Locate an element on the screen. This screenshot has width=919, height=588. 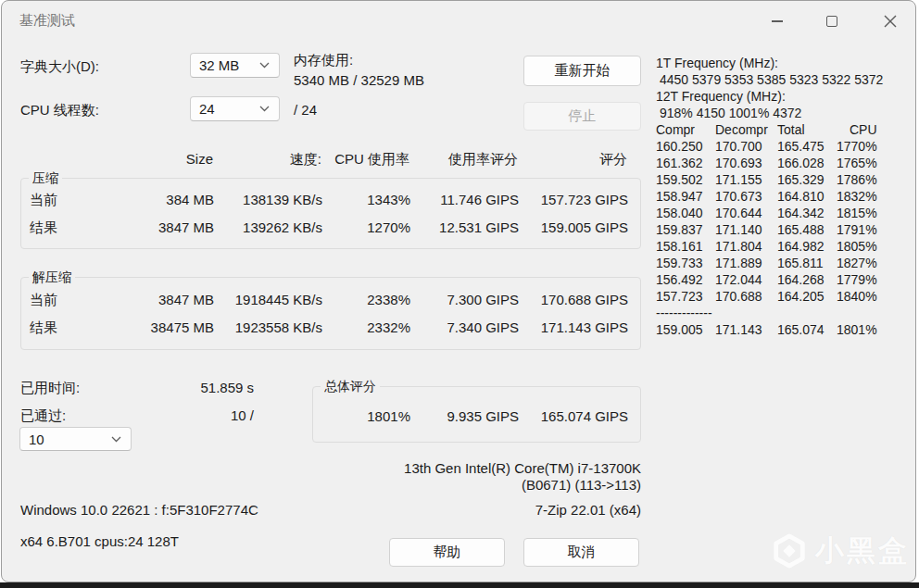
freq-12t-label: 12T Frequency (MHz): is located at coordinates (787, 96).